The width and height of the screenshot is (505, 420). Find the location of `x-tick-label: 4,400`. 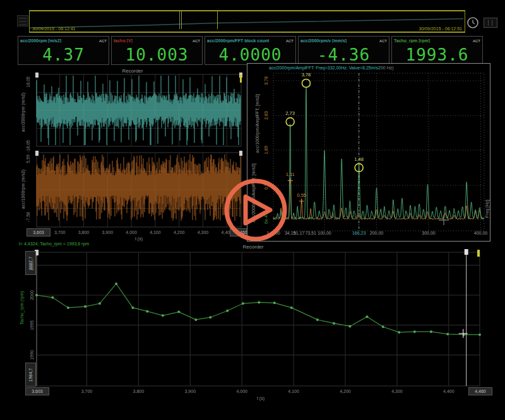

x-tick-label: 4,400 is located at coordinates (449, 391).